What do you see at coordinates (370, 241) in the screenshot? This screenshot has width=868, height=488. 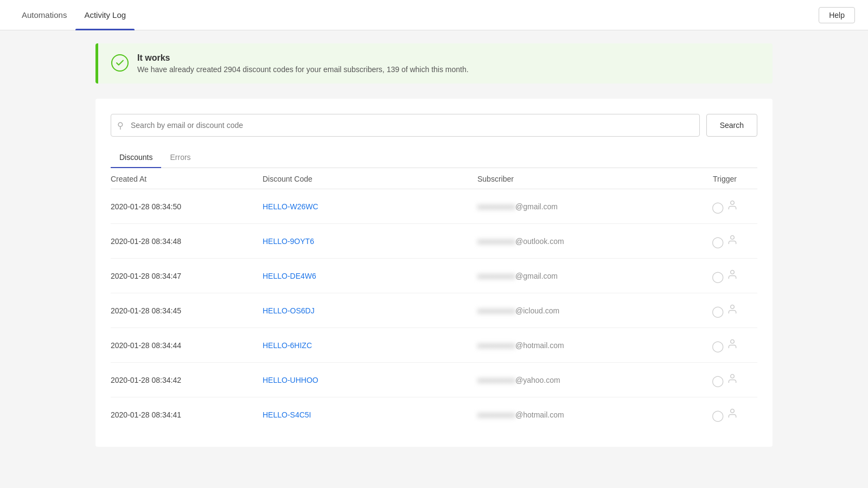 I see `cell-discount-code: HELLO-9OYT6` at bounding box center [370, 241].